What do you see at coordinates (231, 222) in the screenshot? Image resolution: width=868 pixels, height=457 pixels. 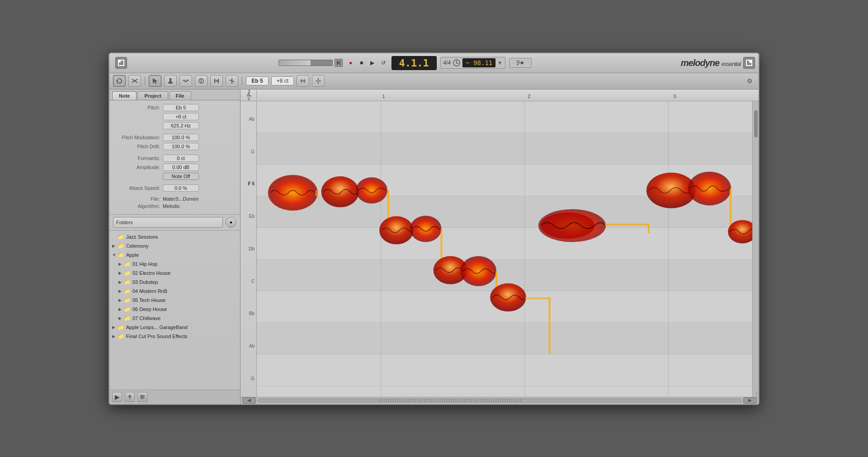 I see `browse-circle-button: ●` at bounding box center [231, 222].